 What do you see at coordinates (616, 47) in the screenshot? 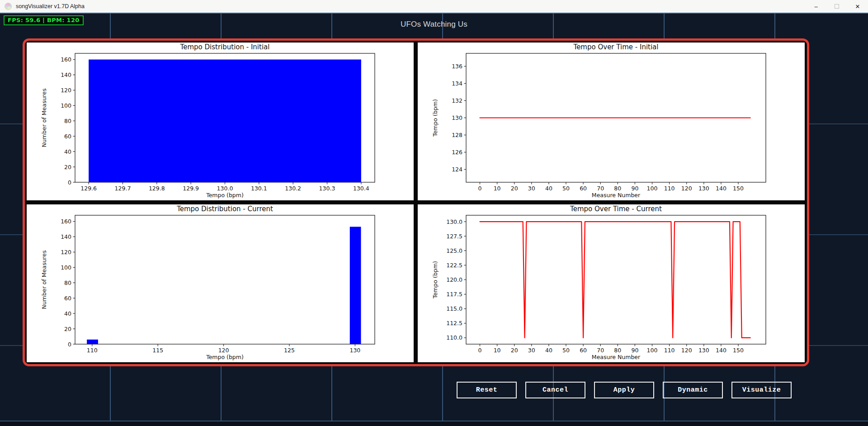
I see `svg-text: Tempo Over Time - Initial` at bounding box center [616, 47].